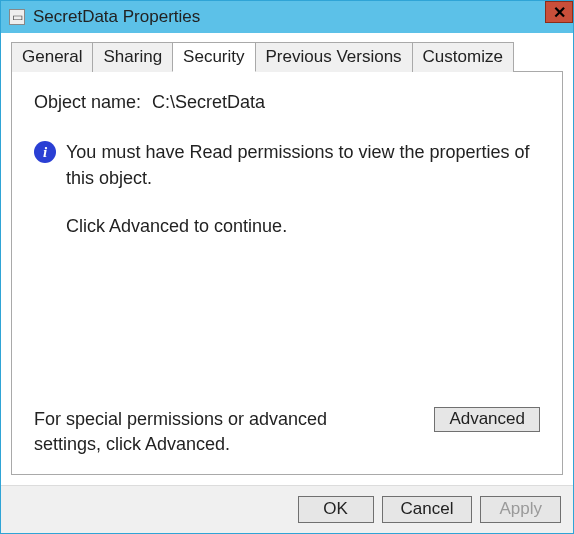 This screenshot has height=534, width=574. I want to click on apply-button: Apply, so click(520, 510).